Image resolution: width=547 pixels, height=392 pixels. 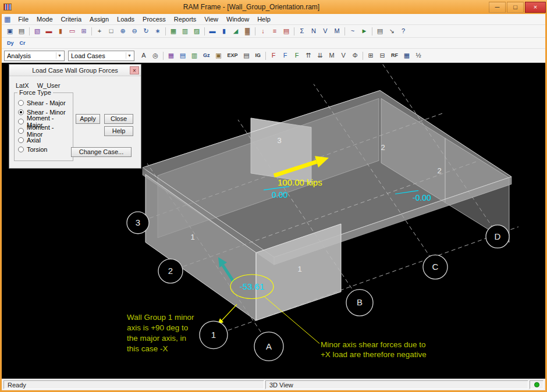 I want to click on close-dialog-button: Close, so click(x=119, y=119).